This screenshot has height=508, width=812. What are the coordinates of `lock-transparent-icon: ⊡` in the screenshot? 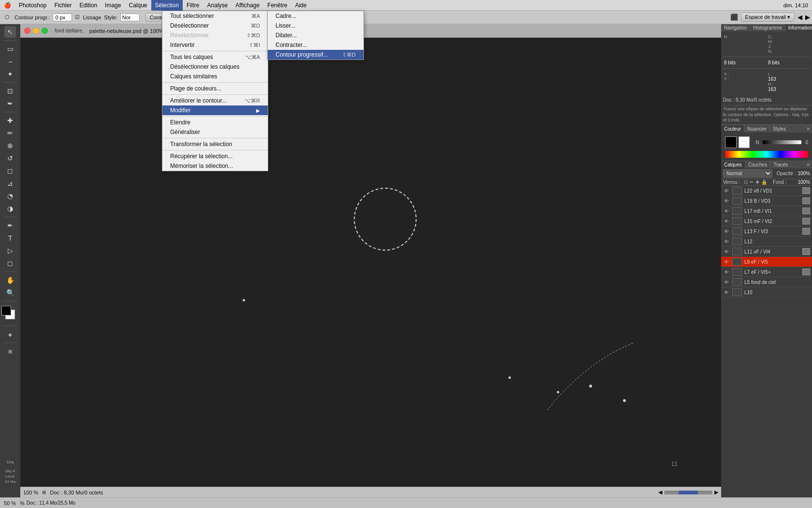 It's located at (746, 182).